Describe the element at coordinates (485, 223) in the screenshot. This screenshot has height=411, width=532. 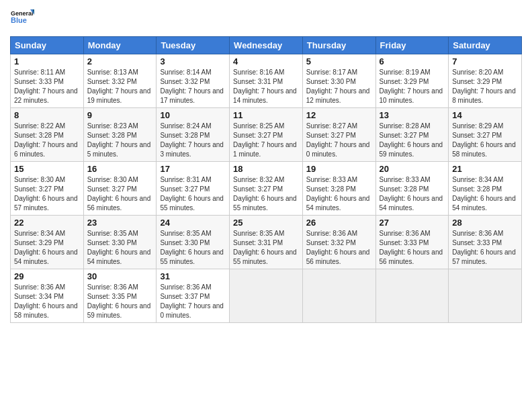
I see `day-number: 28` at that location.